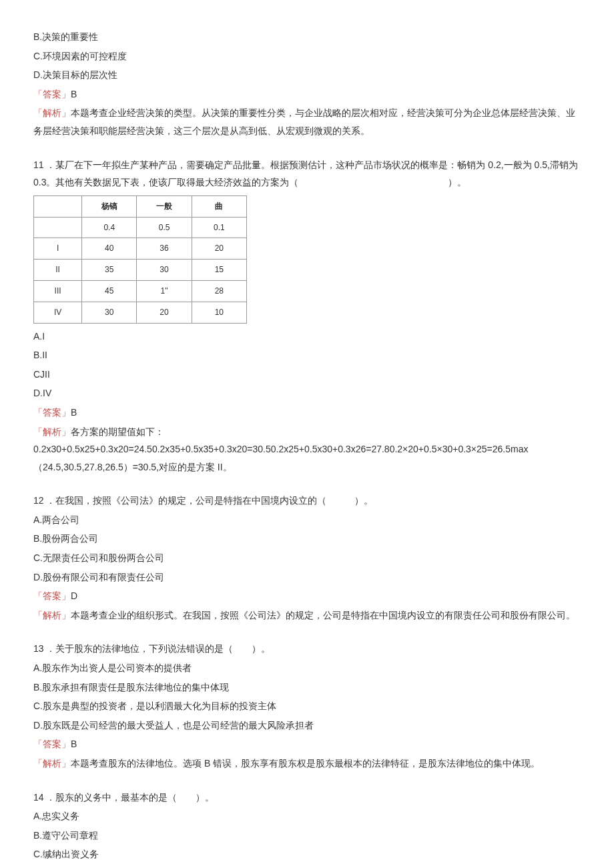 This screenshot has width=614, height=868. I want to click on q12-option-d: D.股份有限公司和有限责任公司, so click(307, 578).